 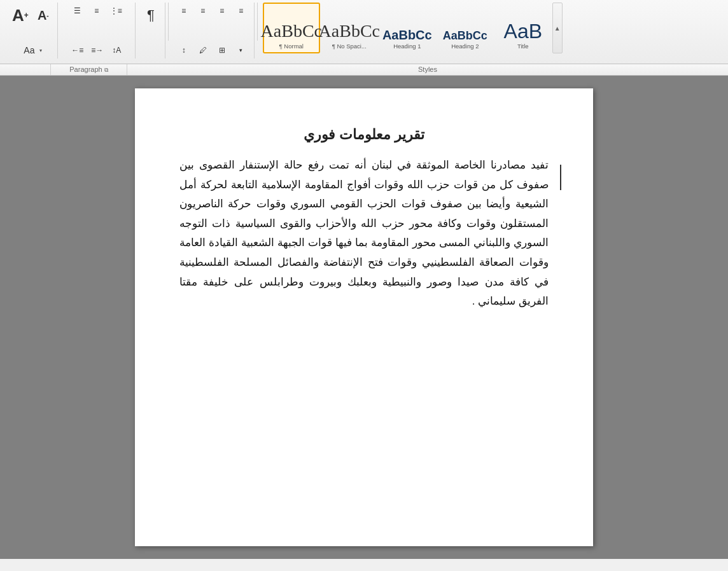 What do you see at coordinates (20, 15) in the screenshot?
I see `font-size-large-btn: A+` at bounding box center [20, 15].